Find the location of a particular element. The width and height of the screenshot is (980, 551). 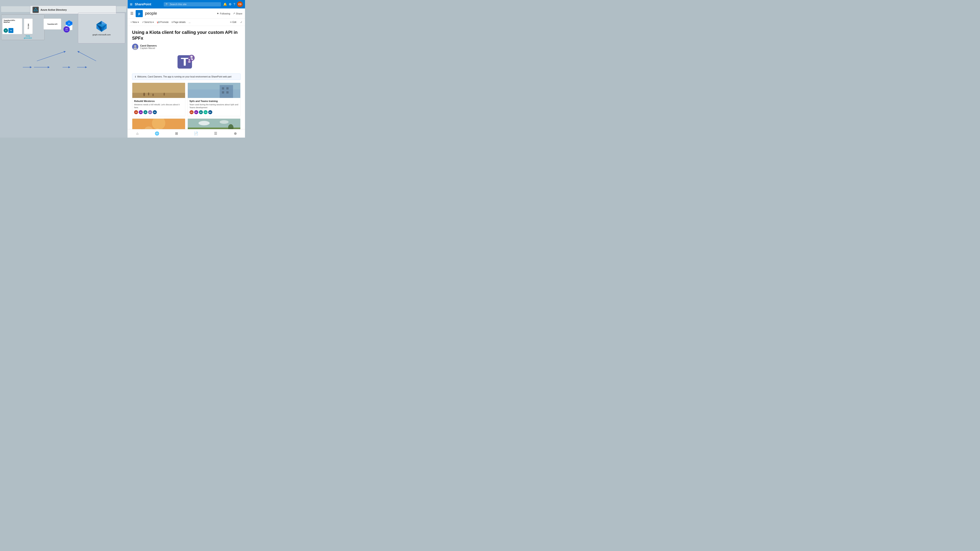

following-button: ★ Following is located at coordinates (224, 14).